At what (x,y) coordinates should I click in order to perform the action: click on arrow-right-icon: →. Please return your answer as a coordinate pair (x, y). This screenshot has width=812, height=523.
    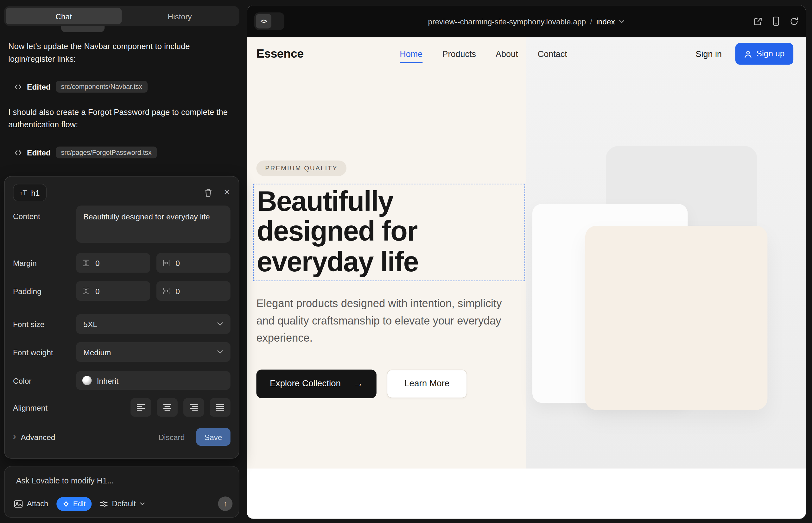
    Looking at the image, I should click on (358, 384).